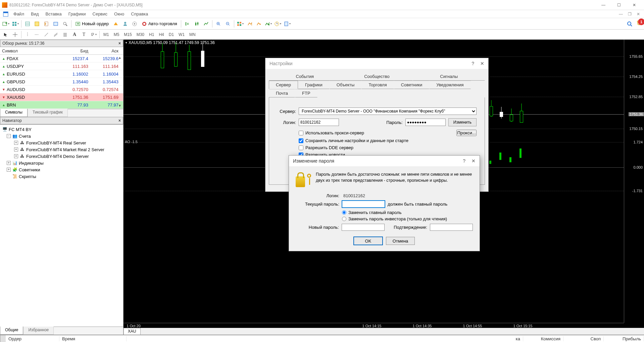 The height and width of the screenshot is (342, 644). Describe the element at coordinates (117, 35) in the screenshot. I see `tf-m5: M5` at that location.